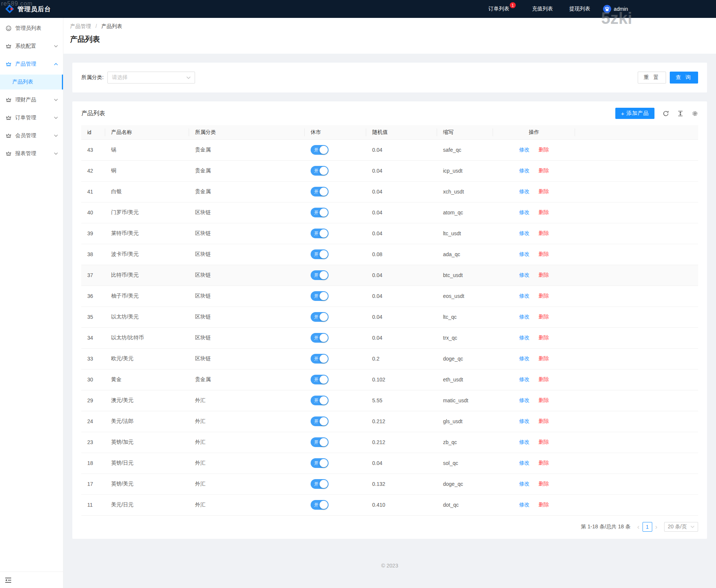  What do you see at coordinates (666, 113) in the screenshot?
I see `refresh-icon` at bounding box center [666, 113].